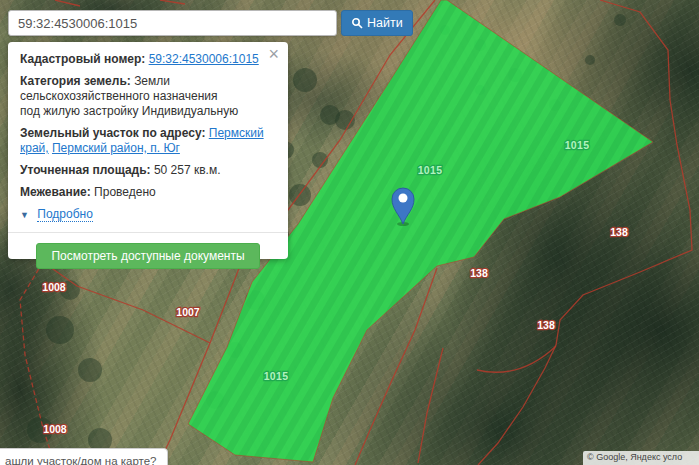 The width and height of the screenshot is (699, 465). What do you see at coordinates (188, 170) in the screenshot?
I see `area-value: 50 257 кв.м.` at bounding box center [188, 170].